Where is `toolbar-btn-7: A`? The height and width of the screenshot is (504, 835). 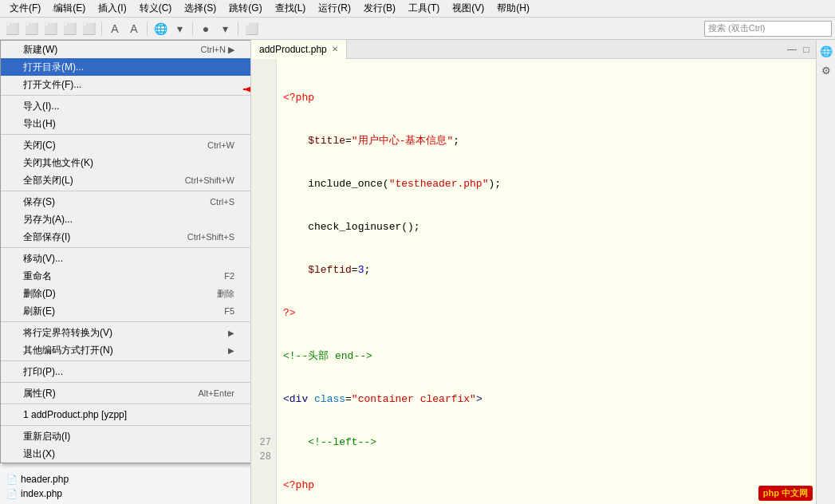
toolbar-btn-7: A is located at coordinates (134, 29).